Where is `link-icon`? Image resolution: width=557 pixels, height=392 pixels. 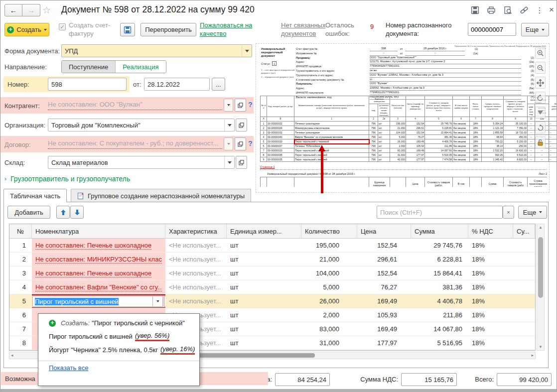
link-icon is located at coordinates (524, 10).